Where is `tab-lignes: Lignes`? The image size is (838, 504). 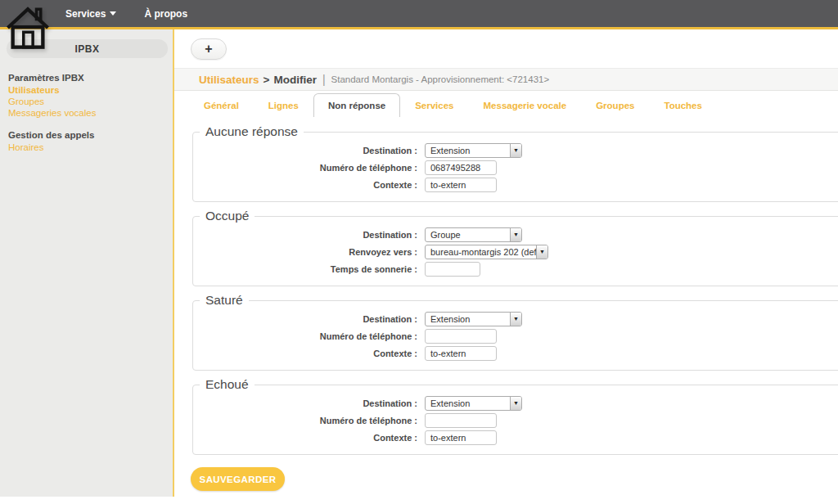
tab-lignes: Lignes is located at coordinates (283, 105).